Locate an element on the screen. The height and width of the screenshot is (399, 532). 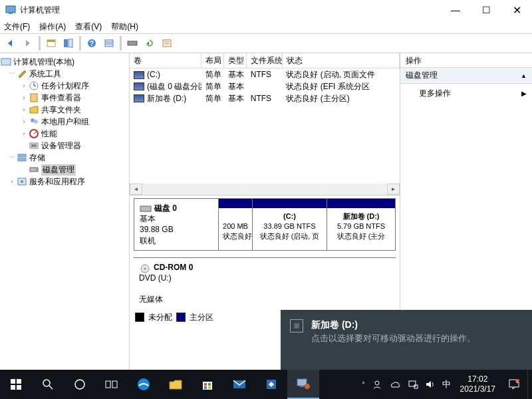
taskbar-explorer is located at coordinates (176, 384).